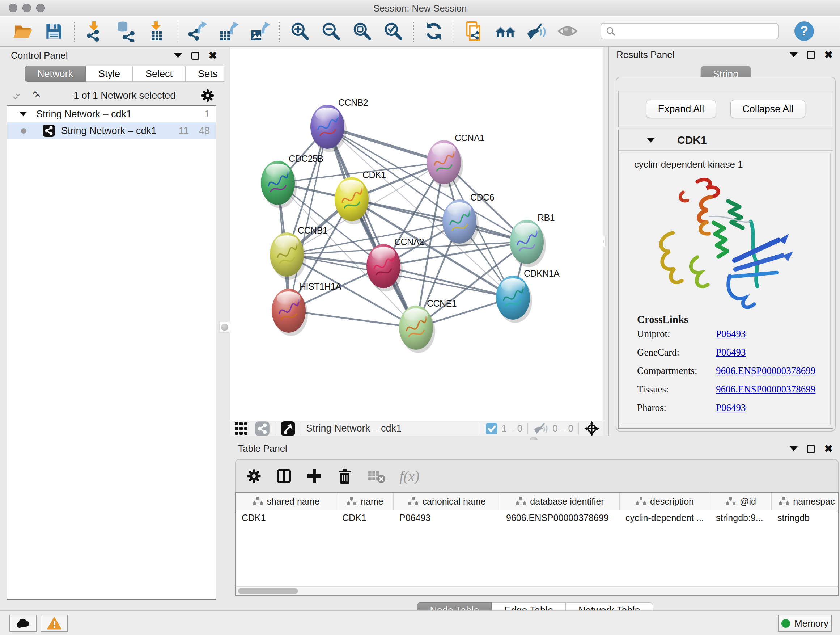 The width and height of the screenshot is (840, 635). What do you see at coordinates (159, 74) in the screenshot?
I see `tab-select: Select` at bounding box center [159, 74].